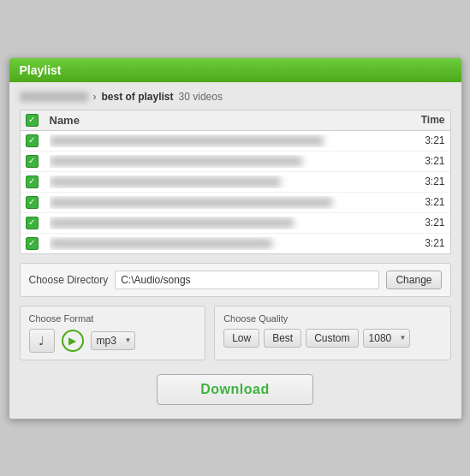  What do you see at coordinates (228, 120) in the screenshot?
I see `header-name-col: Name` at bounding box center [228, 120].